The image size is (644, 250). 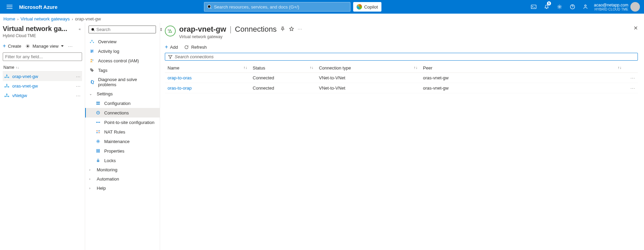 What do you see at coordinates (123, 160) in the screenshot?
I see `menu-item-locks: Locks` at bounding box center [123, 160].